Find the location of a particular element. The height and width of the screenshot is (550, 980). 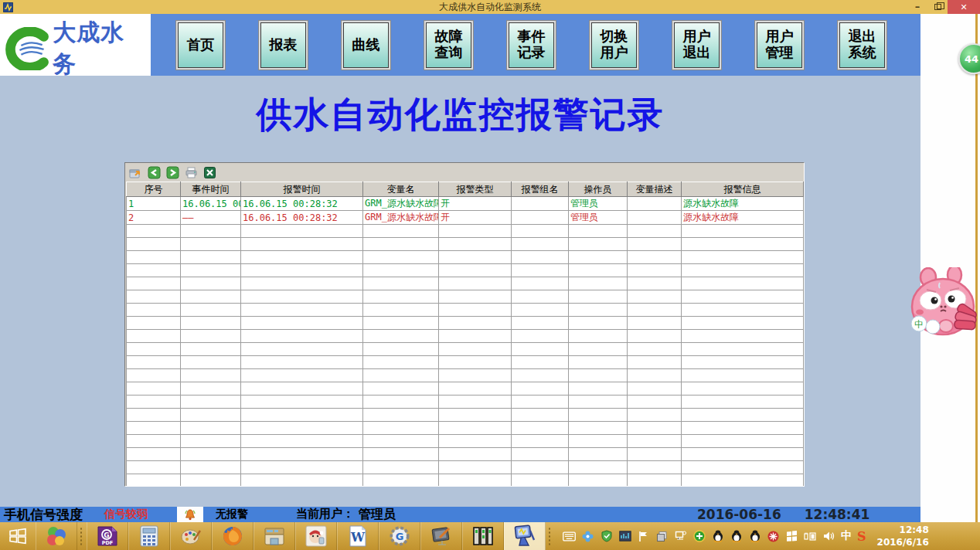

col-header: 事件时间 is located at coordinates (211, 190).